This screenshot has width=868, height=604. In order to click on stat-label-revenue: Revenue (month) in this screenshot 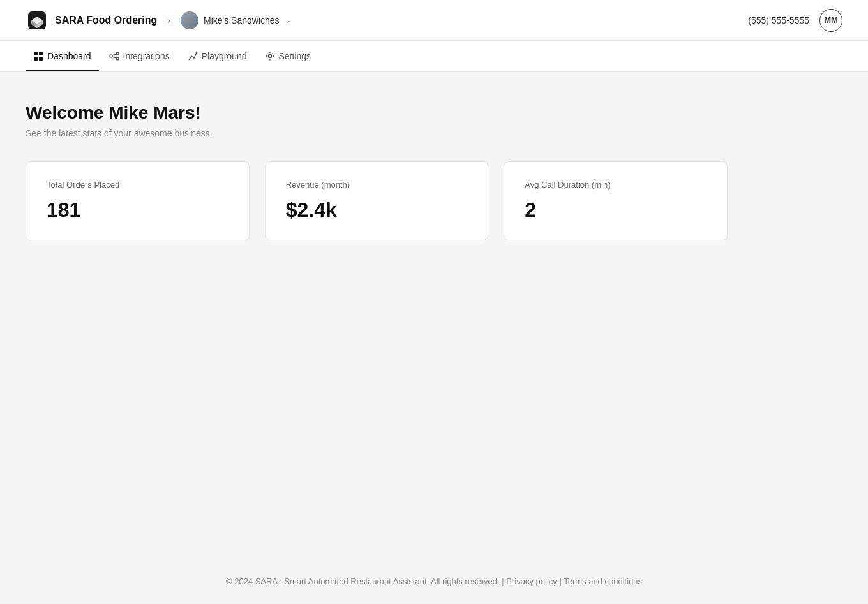, I will do `click(377, 185)`.